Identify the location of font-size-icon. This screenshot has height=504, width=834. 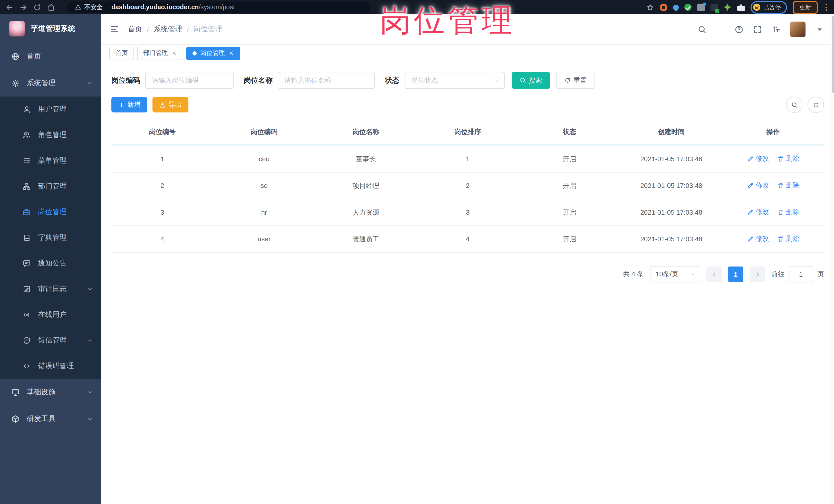
(776, 29).